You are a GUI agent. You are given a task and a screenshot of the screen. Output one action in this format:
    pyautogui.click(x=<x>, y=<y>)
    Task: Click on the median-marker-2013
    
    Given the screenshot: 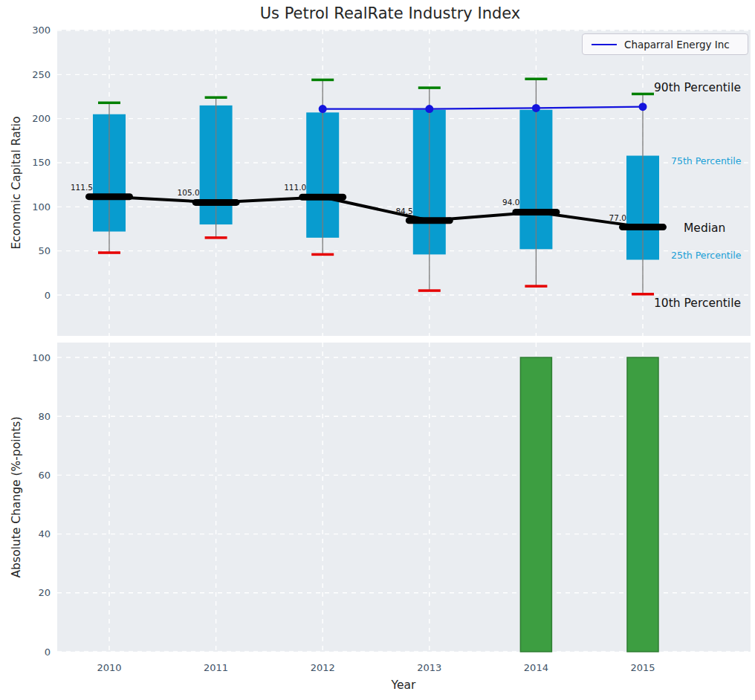 What is the action you would take?
    pyautogui.click(x=430, y=220)
    